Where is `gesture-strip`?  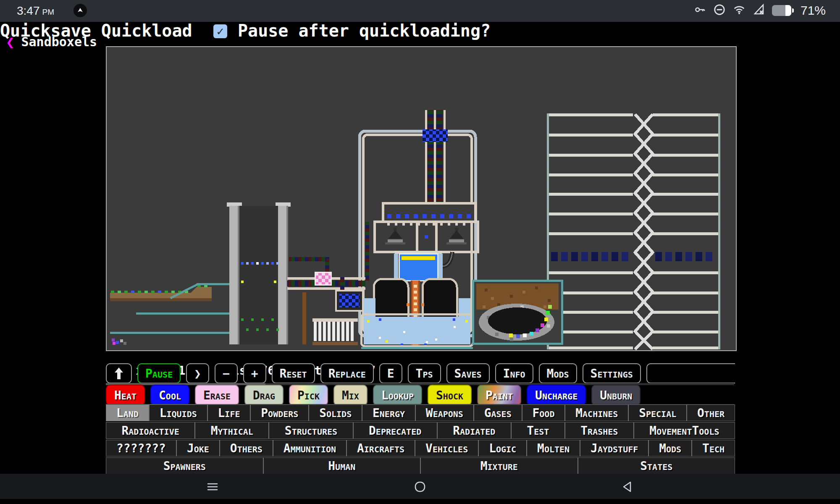 gesture-strip is located at coordinates (420, 501).